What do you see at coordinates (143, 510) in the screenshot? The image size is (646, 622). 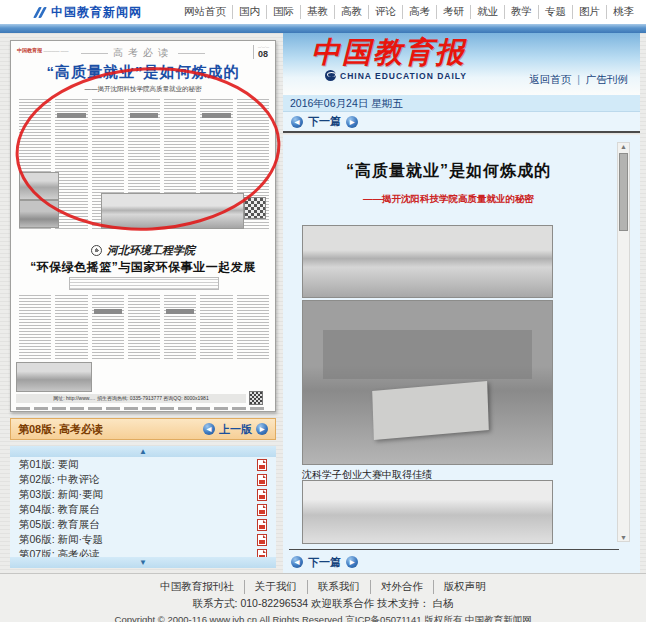 I see `edition-rows: 第01版: 要闻 第02版: 中教评论 第03版: 新闻·要闻 第04版: 教育…` at bounding box center [143, 510].